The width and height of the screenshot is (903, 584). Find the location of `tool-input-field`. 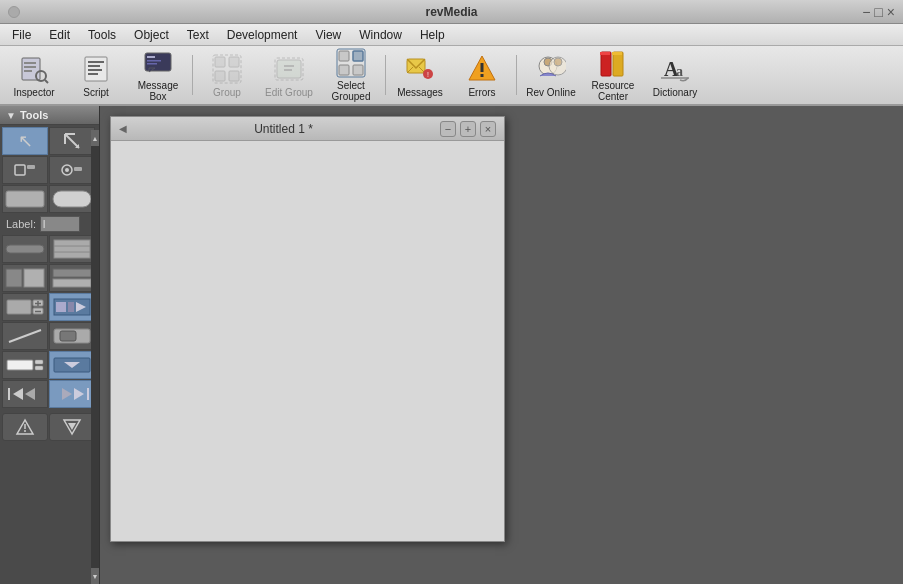

tool-input-field is located at coordinates (25, 365).